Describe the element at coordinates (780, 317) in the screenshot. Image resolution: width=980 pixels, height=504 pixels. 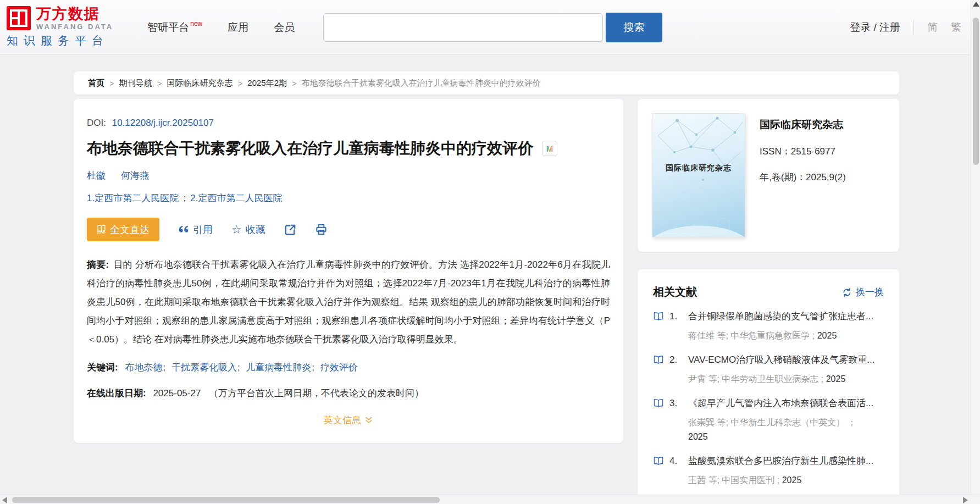
I see `related-item-title: 合并铜绿假单胞菌感染的支气管扩张症患者...` at that location.